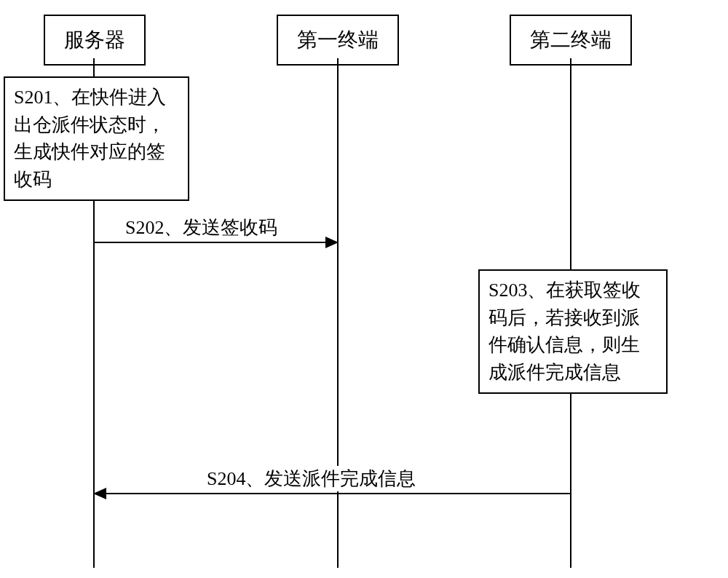 The height and width of the screenshot is (578, 728). I want to click on step-s202-label: S202、发送签收码, so click(201, 227).